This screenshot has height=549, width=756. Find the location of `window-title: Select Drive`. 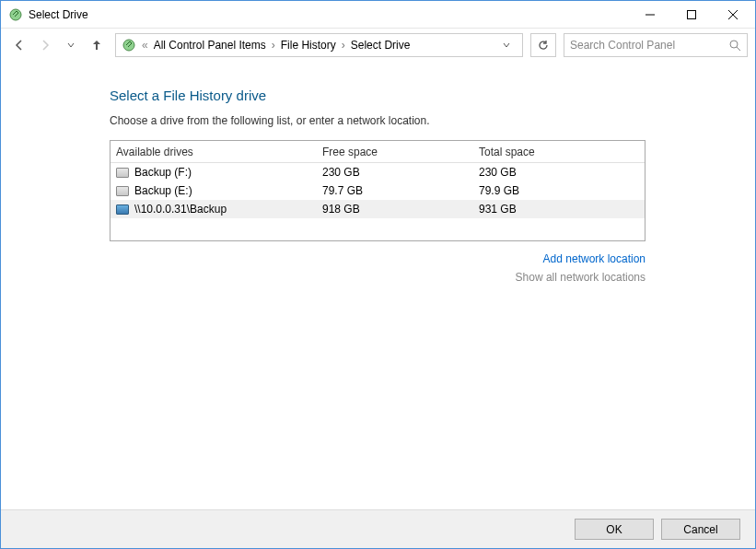

window-title: Select Drive is located at coordinates (329, 15).